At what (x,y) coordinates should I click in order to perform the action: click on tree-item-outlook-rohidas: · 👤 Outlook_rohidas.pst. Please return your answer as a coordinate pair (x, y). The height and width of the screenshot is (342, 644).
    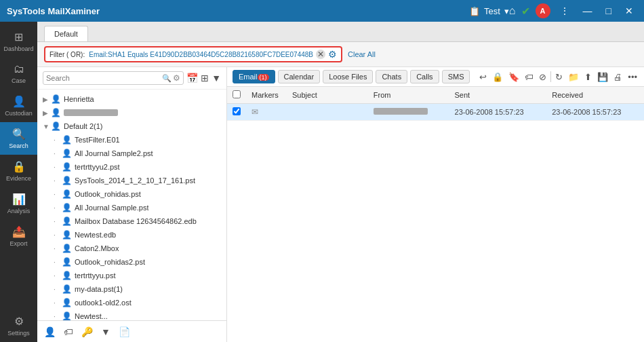
    Looking at the image, I should click on (132, 194).